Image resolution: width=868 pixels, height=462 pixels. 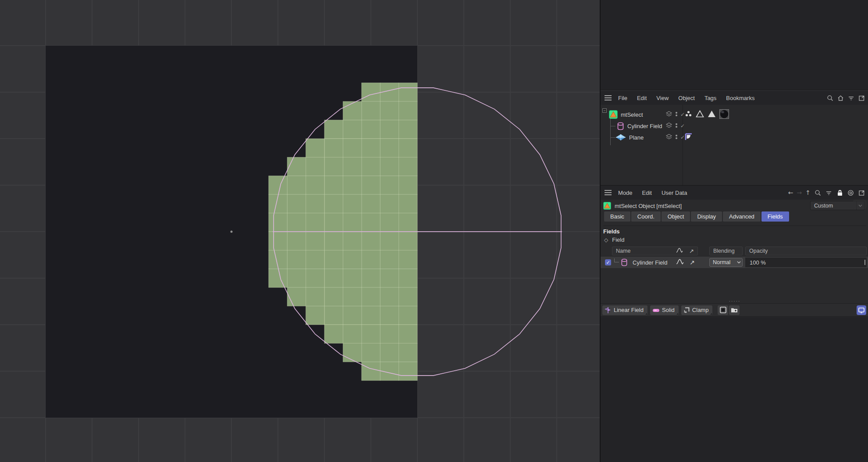 I want to click on tab-display: Display, so click(x=707, y=217).